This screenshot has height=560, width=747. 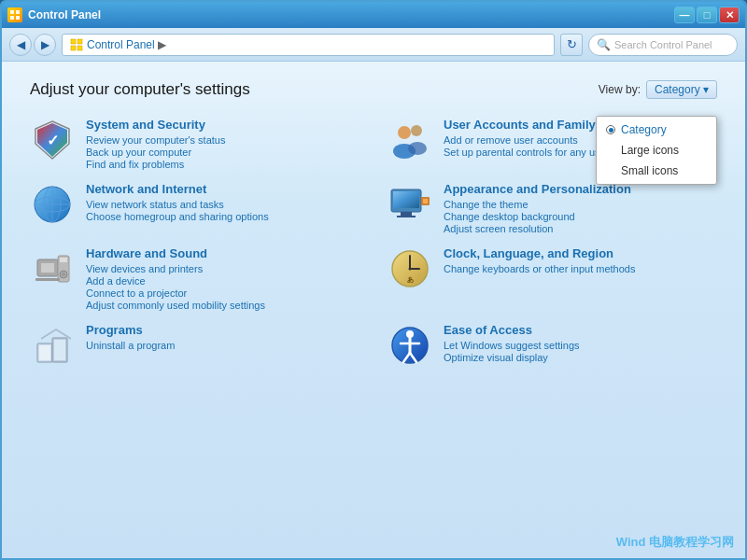 I want to click on icon-clock: あ, so click(x=410, y=269).